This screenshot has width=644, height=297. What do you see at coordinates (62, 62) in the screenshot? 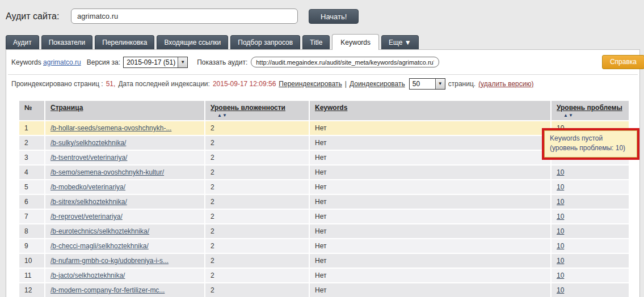
I see `site-link: agrimatco.ru` at bounding box center [62, 62].